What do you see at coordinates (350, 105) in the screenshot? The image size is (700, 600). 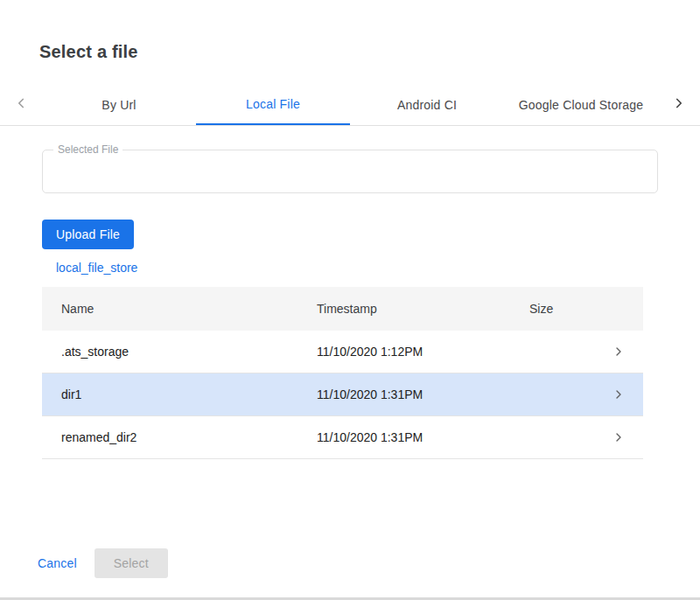 I see `tab-bar: By Url Local File Android CI Google Clou…` at bounding box center [350, 105].